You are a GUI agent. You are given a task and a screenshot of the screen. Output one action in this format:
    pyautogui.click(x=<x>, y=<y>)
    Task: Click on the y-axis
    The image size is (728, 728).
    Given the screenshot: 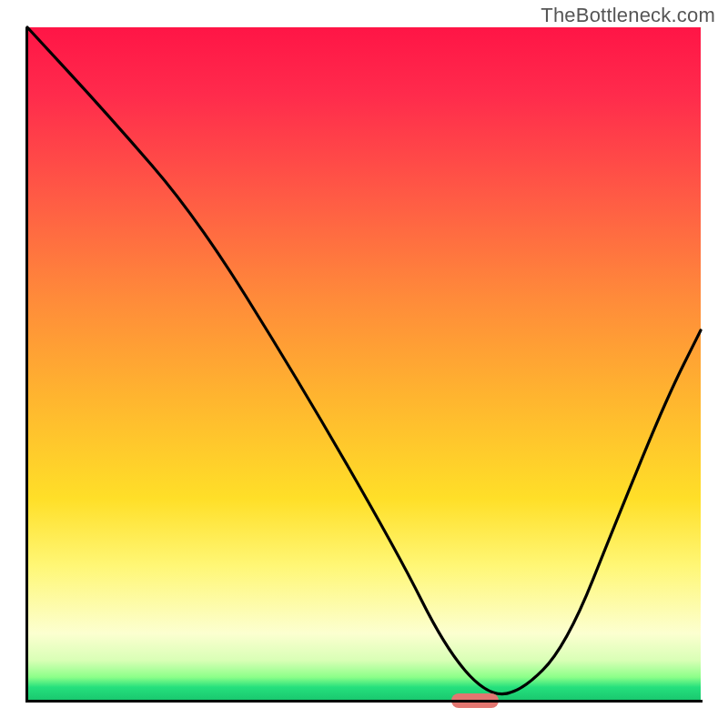 What is the action you would take?
    pyautogui.click(x=27, y=365)
    